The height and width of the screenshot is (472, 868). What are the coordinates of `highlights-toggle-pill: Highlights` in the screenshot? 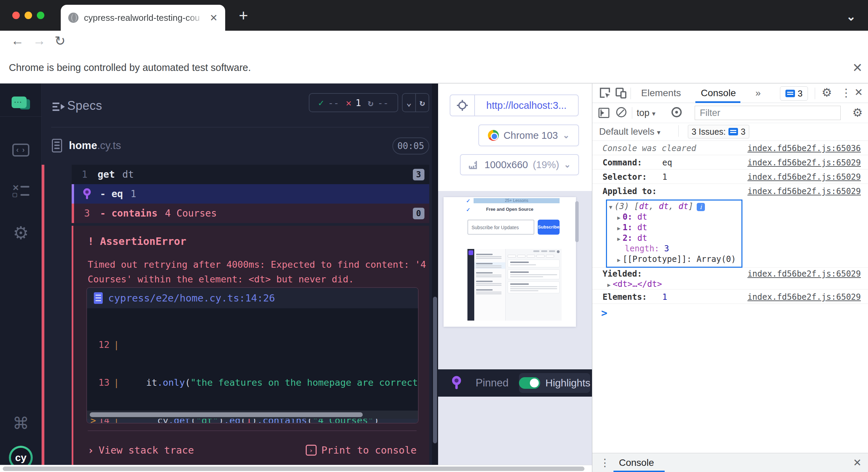 It's located at (555, 383).